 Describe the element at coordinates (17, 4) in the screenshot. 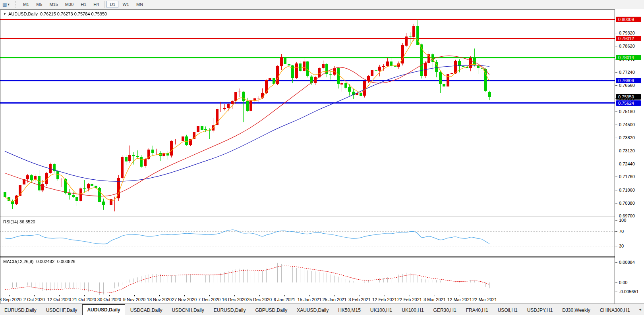

I see `toolbar-grip` at that location.